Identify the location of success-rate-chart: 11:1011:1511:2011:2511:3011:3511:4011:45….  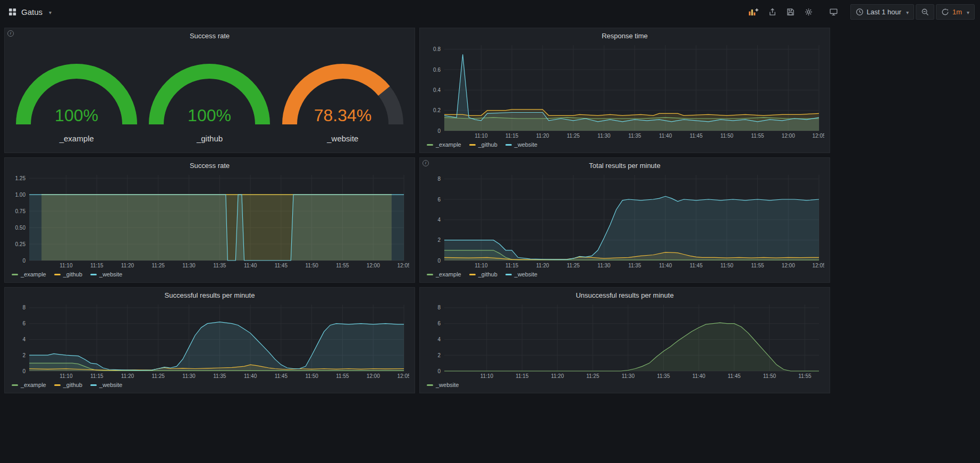
(209, 221).